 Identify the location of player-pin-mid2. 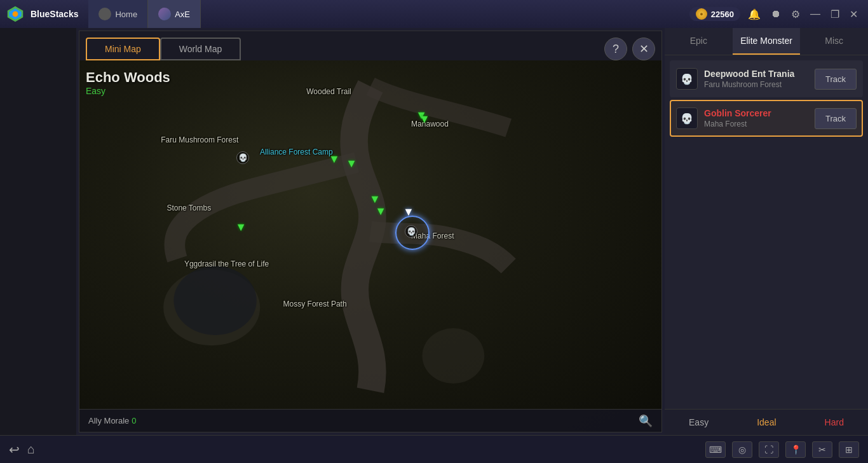
(381, 213).